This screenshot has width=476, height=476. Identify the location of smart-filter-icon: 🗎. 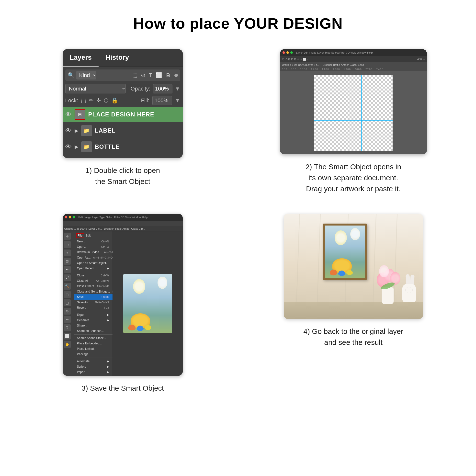
(168, 75).